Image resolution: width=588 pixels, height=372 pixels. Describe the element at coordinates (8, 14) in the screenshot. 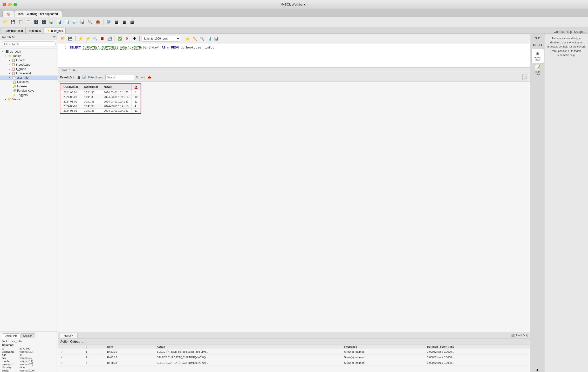

I see `home-tab: 🏠` at that location.